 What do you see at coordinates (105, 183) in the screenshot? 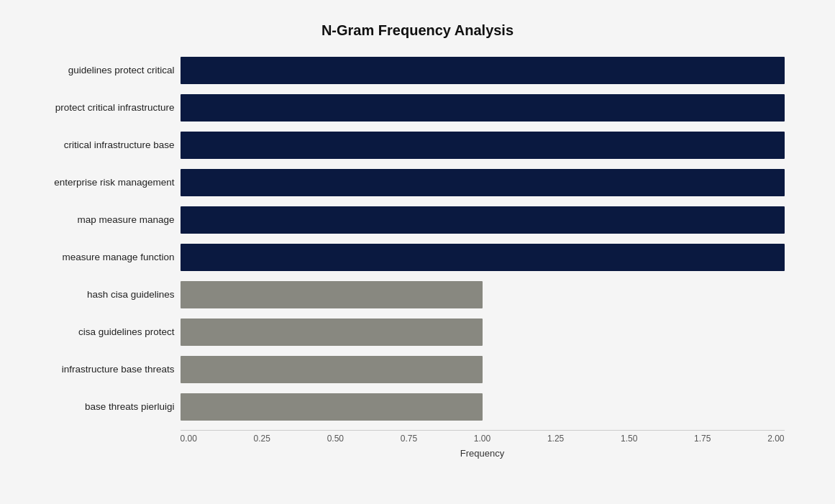
I see `bar-label: enterprise risk management` at bounding box center [105, 183].